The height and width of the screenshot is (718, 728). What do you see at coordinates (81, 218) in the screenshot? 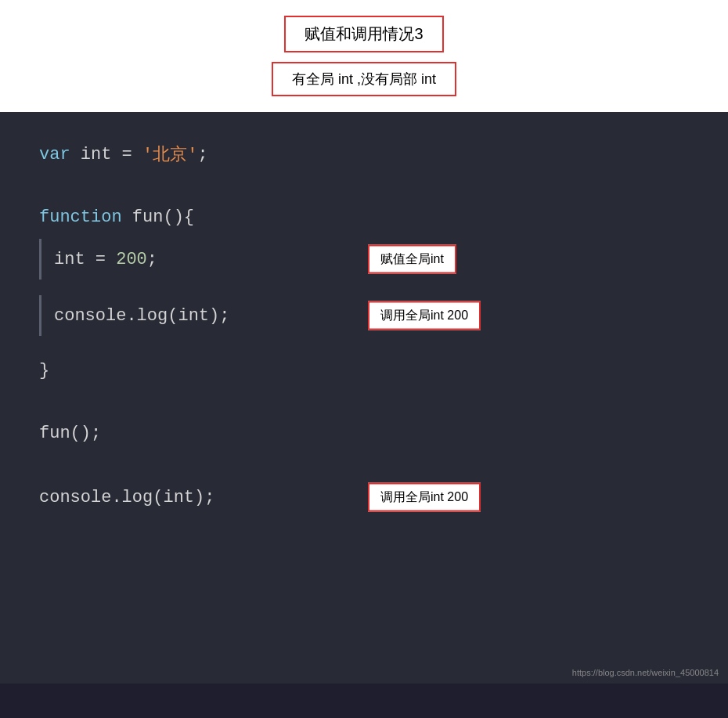
I see `code-function-keyword: function` at bounding box center [81, 218].